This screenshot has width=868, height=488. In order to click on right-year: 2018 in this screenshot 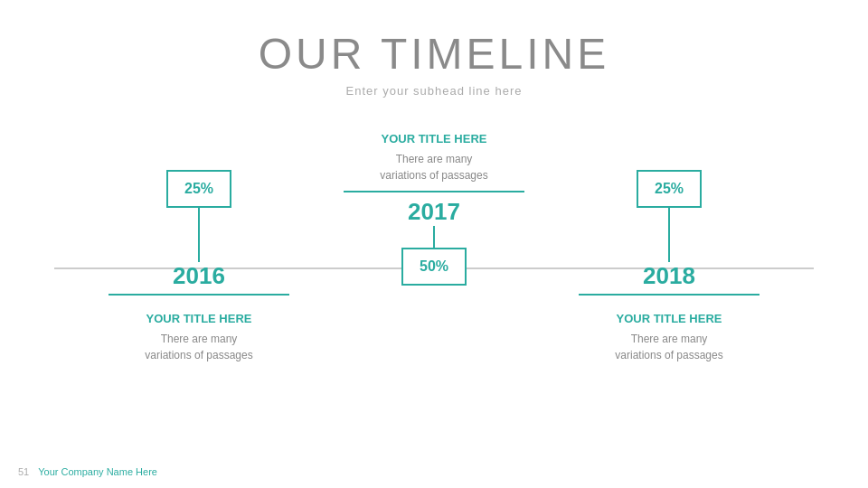, I will do `click(669, 277)`.